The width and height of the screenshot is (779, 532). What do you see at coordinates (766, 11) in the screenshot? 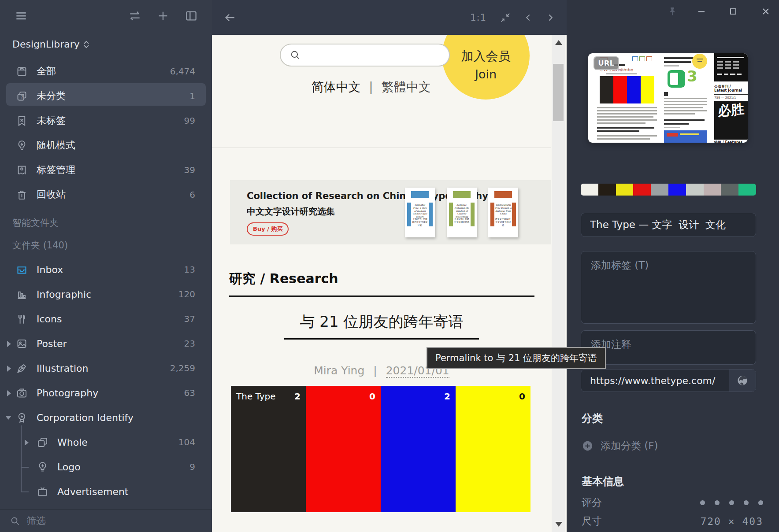
I see `close-window-icon` at bounding box center [766, 11].